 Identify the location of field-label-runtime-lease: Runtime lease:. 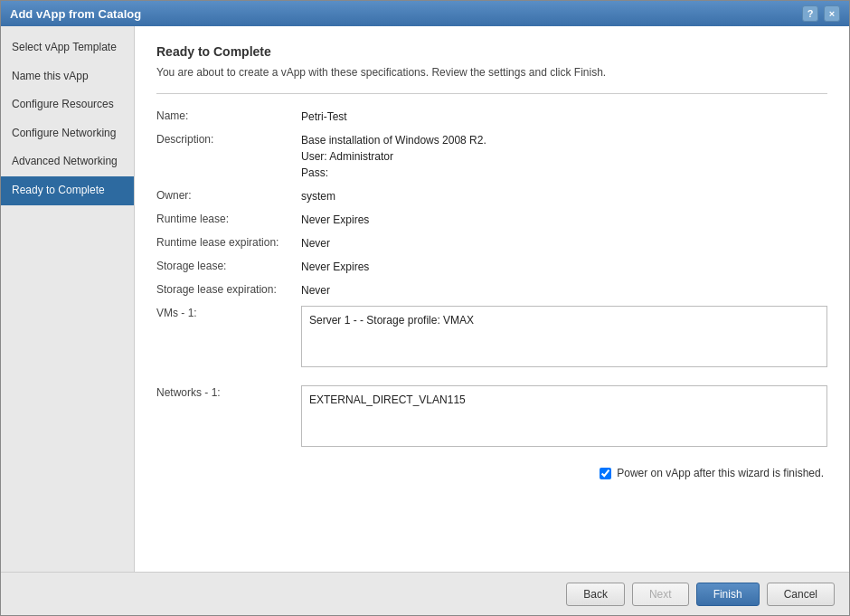
(229, 219).